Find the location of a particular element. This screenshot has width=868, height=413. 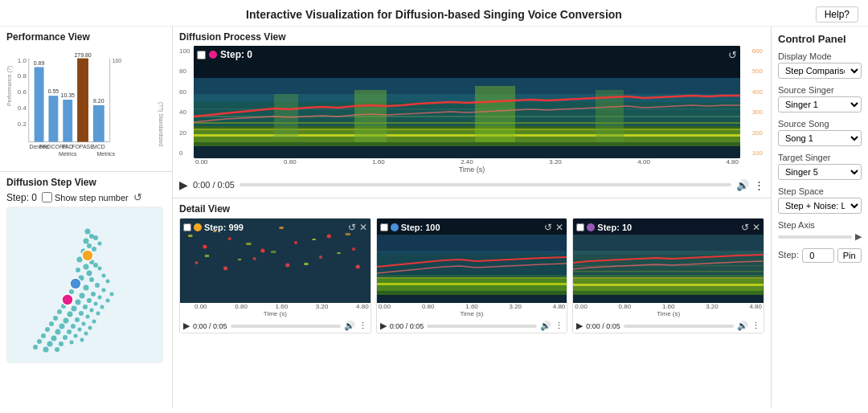

main-play-button: ▶ is located at coordinates (183, 185).